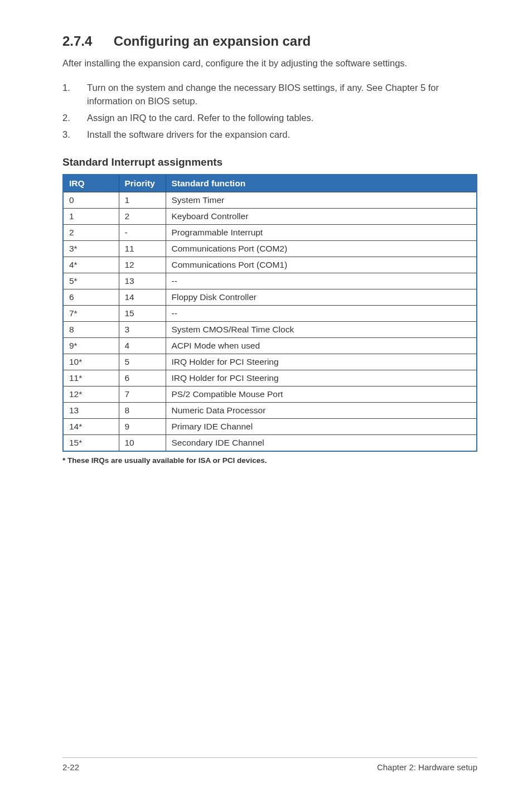  Describe the element at coordinates (142, 232) in the screenshot. I see `cell-priority: -` at that location.